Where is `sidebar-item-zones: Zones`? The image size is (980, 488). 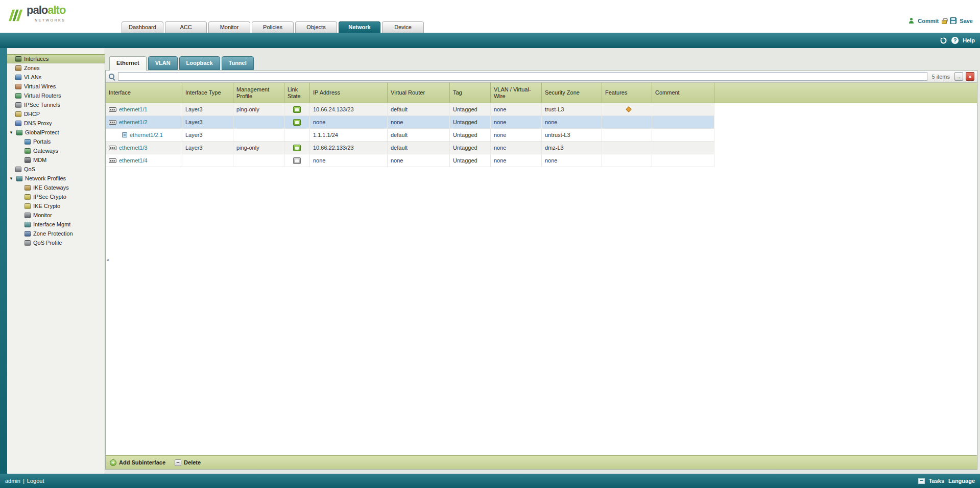 sidebar-item-zones: Zones is located at coordinates (56, 68).